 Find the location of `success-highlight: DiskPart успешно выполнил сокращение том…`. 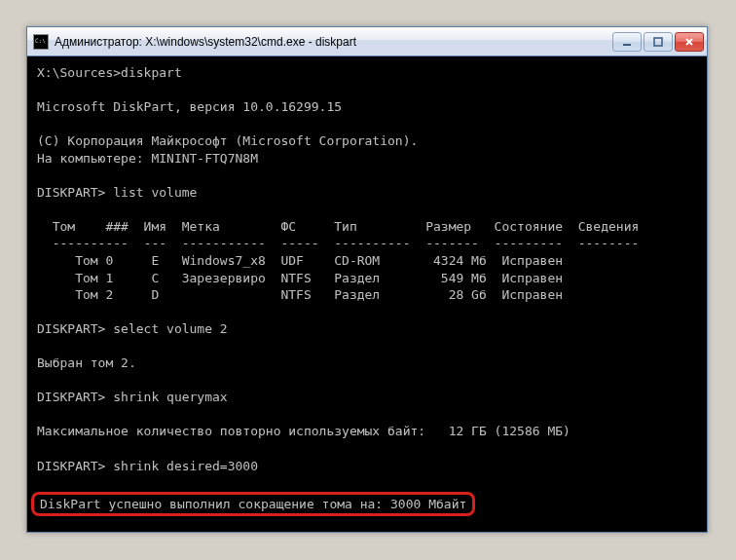

success-highlight: DiskPart успешно выполнил сокращение том… is located at coordinates (253, 504).